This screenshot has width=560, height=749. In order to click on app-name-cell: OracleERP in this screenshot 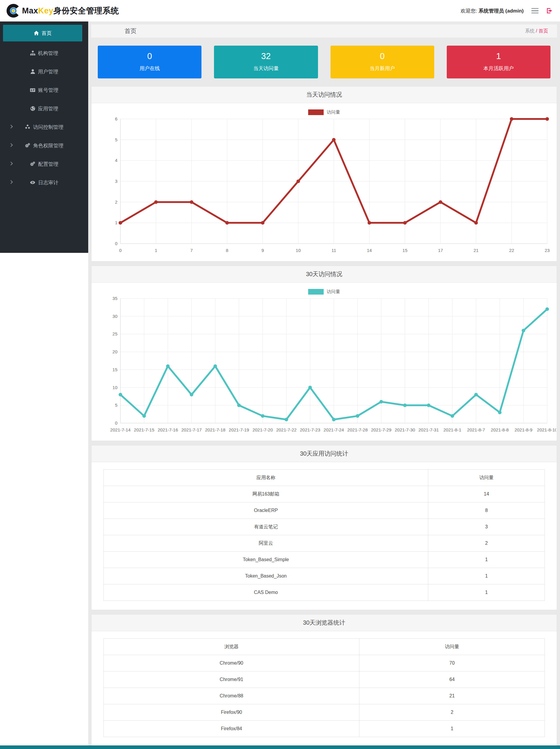, I will do `click(266, 511)`.